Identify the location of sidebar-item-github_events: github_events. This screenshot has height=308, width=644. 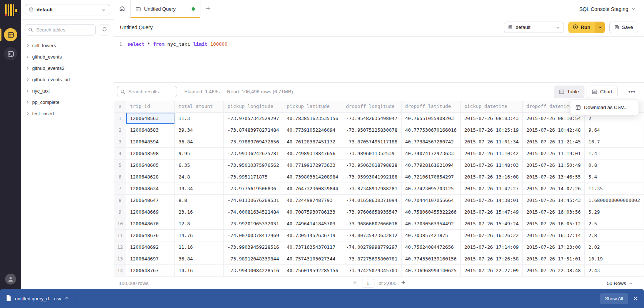
(67, 57).